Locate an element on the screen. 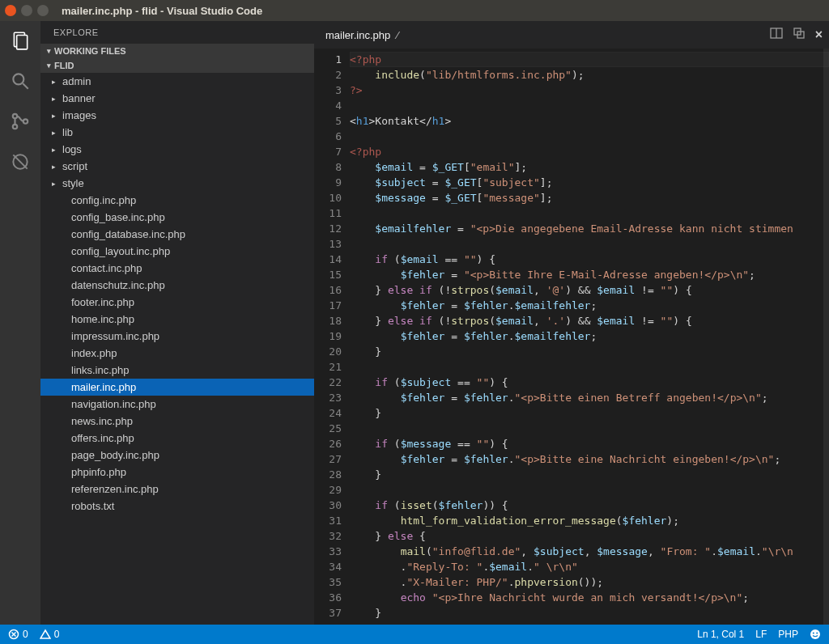 Image resolution: width=829 pixels, height=644 pixels. source-control-icon is located at coordinates (20, 121).